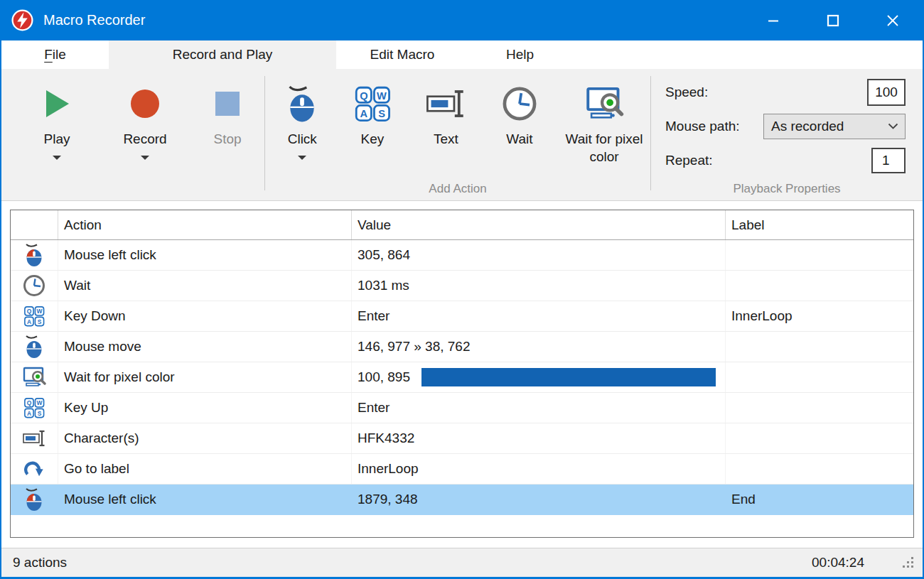 The width and height of the screenshot is (924, 579). What do you see at coordinates (520, 55) in the screenshot?
I see `tab-help-label: Help` at bounding box center [520, 55].